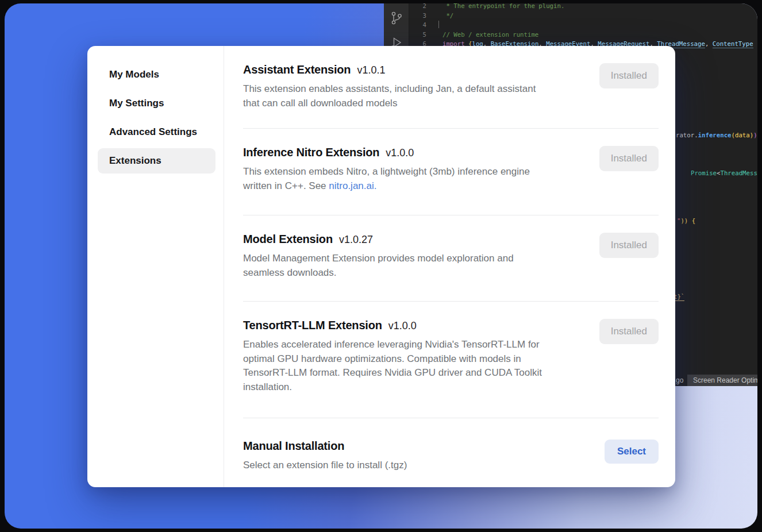 The width and height of the screenshot is (762, 532). I want to click on extension-info: Inference Nitro Extension v1.0.0 This ex…, so click(421, 180).